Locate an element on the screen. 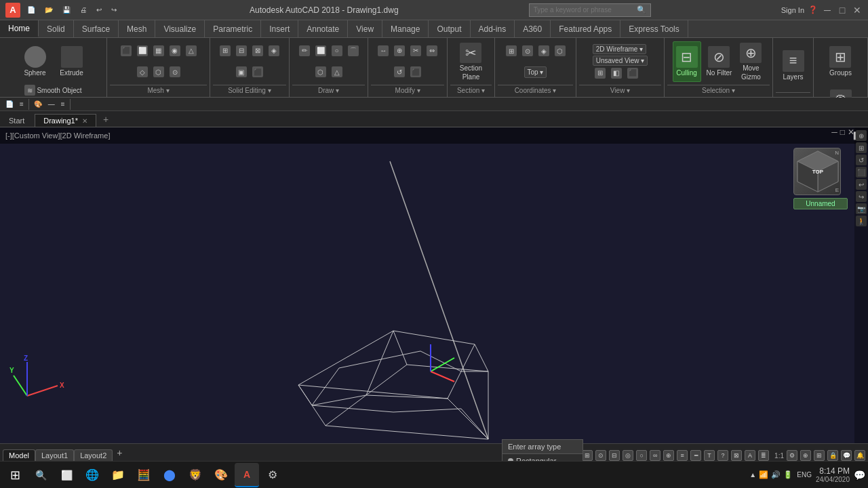  sign-in-btn: Sign In is located at coordinates (793, 10).